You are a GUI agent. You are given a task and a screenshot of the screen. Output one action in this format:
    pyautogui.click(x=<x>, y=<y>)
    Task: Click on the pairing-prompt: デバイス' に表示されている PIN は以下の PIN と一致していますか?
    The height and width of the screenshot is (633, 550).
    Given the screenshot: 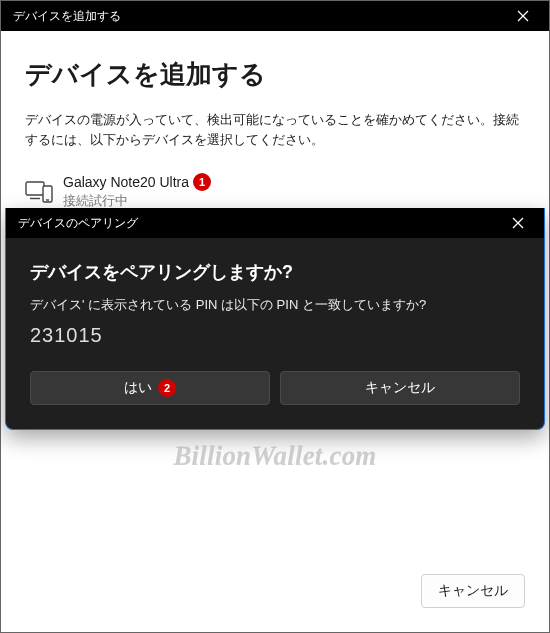 What is the action you would take?
    pyautogui.click(x=275, y=305)
    